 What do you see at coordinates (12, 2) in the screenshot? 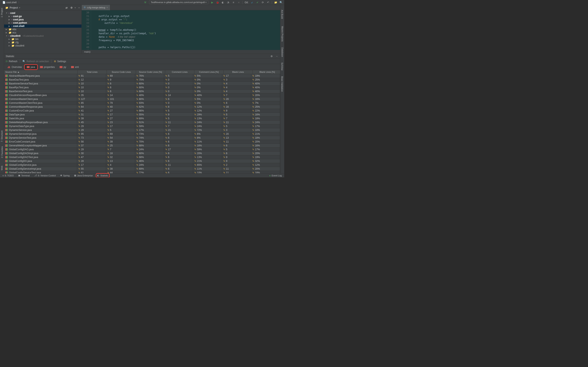
I see `breadcrumb: 📄 cool.shell 〉` at bounding box center [12, 2].